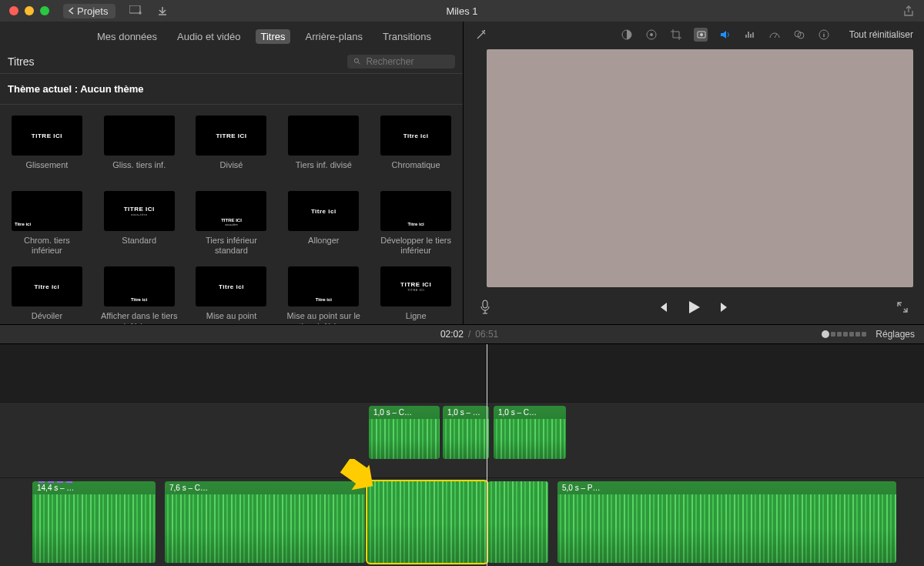  I want to click on tab-transitions: Transitions, so click(407, 37).